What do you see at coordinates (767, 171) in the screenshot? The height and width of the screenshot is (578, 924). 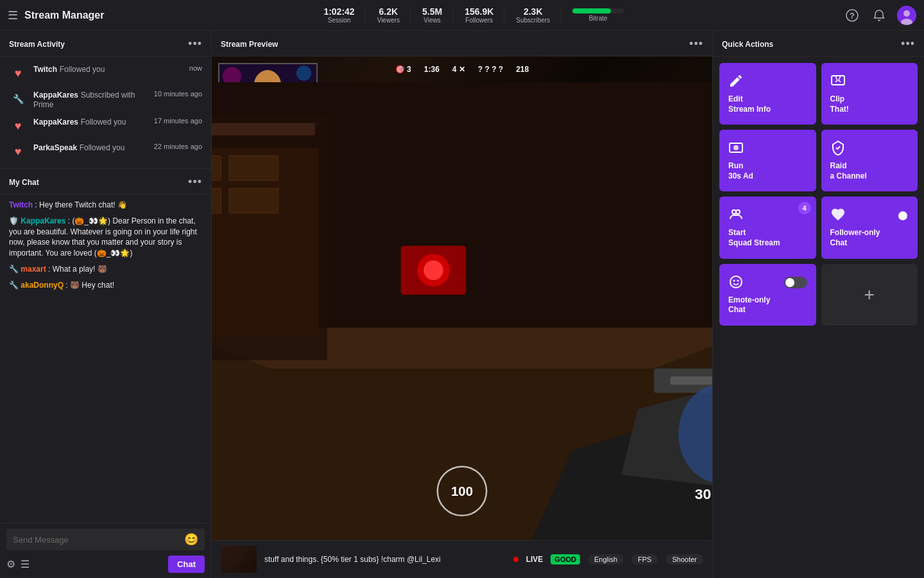 I see `qa-label-run-ad: Run30s Ad` at bounding box center [767, 171].